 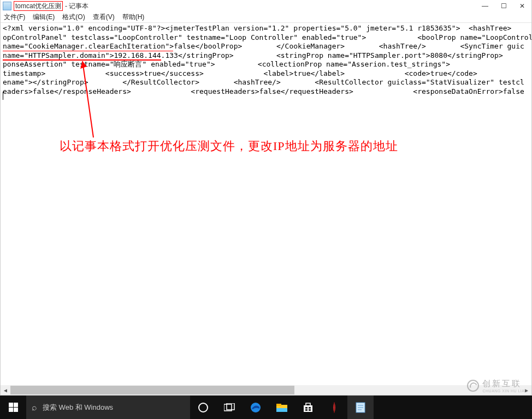 What do you see at coordinates (203, 407) in the screenshot?
I see `cortana-button` at bounding box center [203, 407].